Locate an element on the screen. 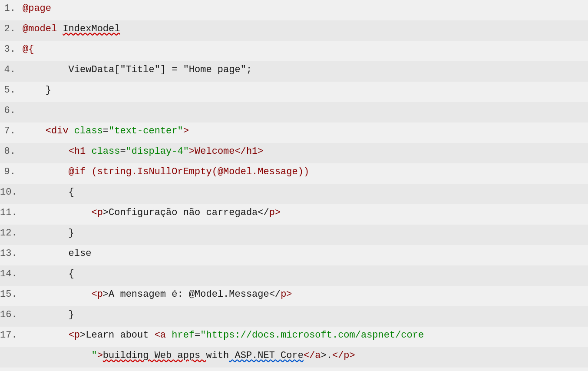  code-line: 3.@{ is located at coordinates (294, 51).